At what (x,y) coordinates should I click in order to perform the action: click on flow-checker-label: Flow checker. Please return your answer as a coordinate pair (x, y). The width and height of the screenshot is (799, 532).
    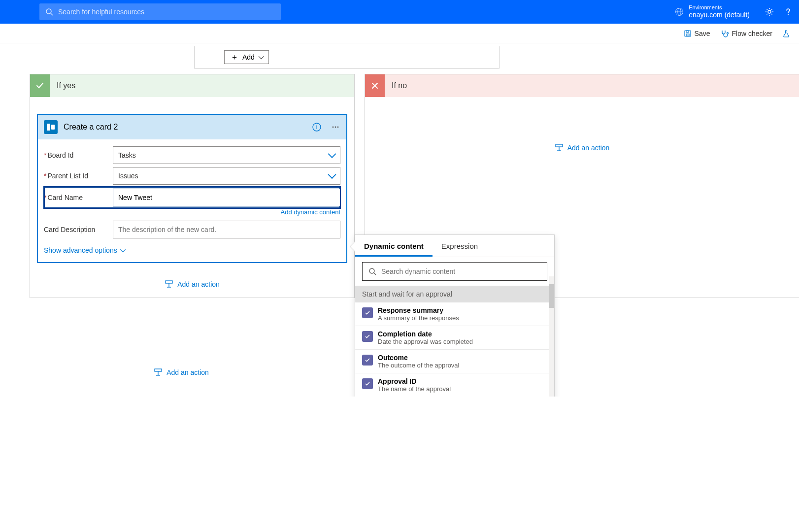
    Looking at the image, I should click on (752, 33).